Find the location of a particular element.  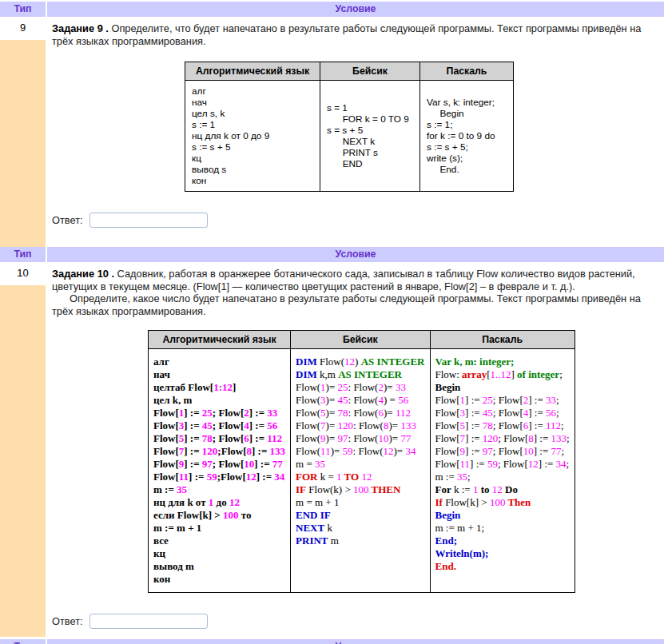

code-line: нач is located at coordinates (219, 375).